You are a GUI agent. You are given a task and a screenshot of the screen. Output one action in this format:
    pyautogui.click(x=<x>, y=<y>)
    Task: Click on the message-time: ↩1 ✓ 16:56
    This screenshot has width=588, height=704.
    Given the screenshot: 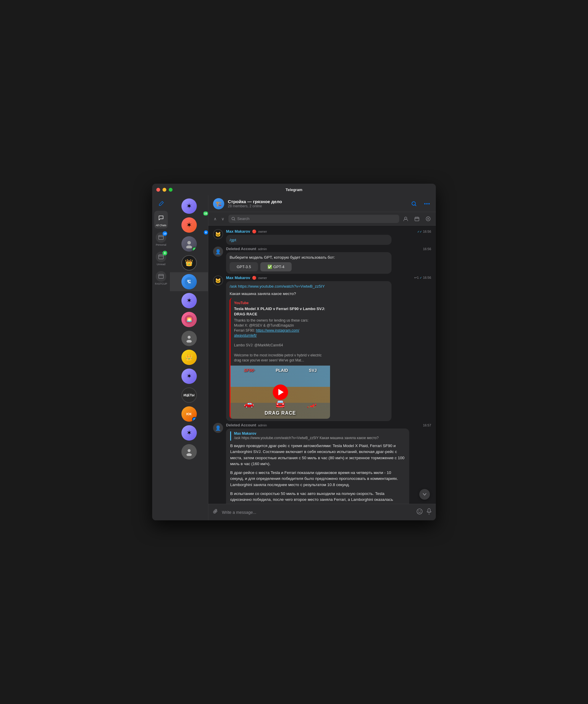 What is the action you would take?
    pyautogui.click(x=423, y=278)
    